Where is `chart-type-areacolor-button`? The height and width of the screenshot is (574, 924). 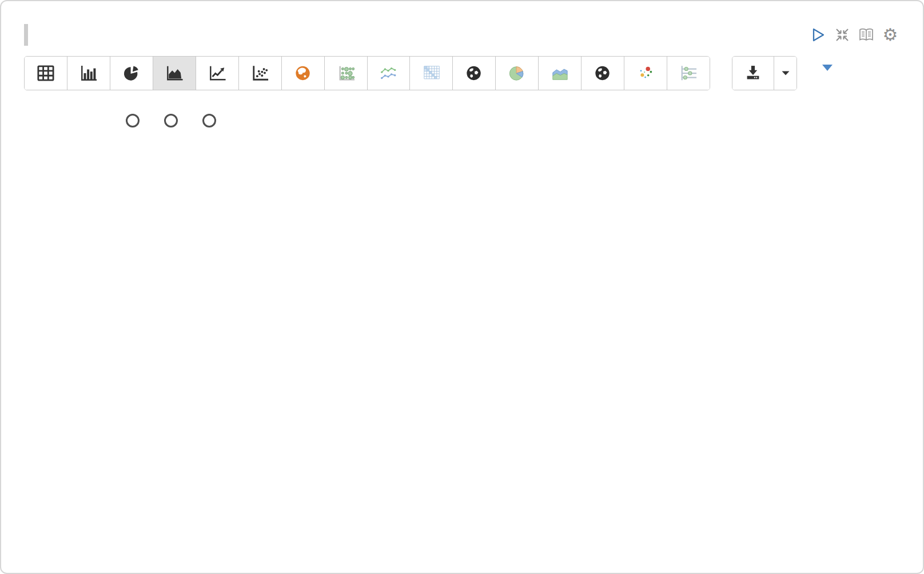 chart-type-areacolor-button is located at coordinates (560, 73).